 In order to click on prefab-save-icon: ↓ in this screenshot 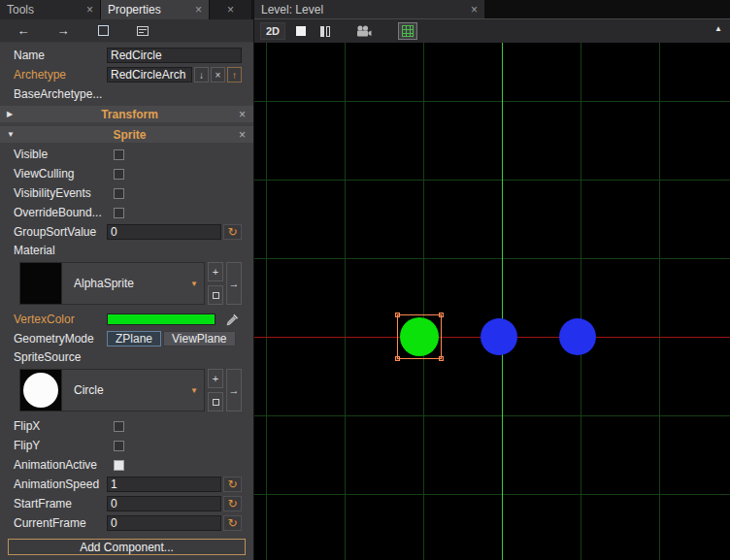, I will do `click(202, 76)`.